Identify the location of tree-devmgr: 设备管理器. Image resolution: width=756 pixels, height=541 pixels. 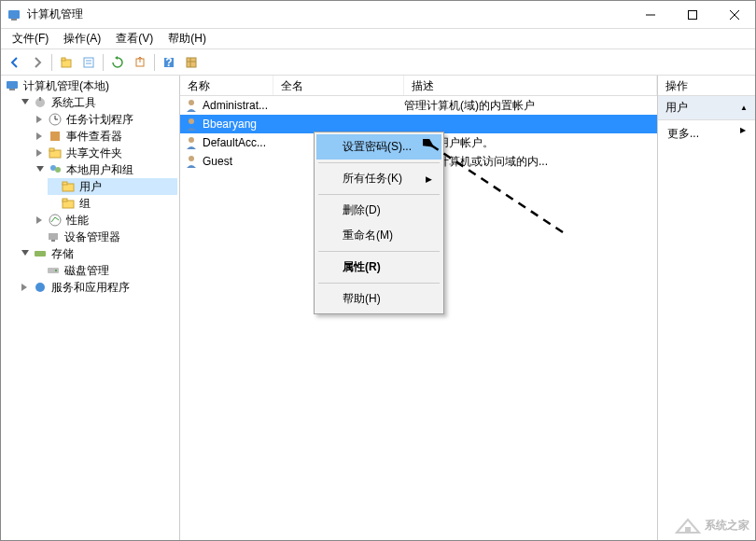
(105, 237).